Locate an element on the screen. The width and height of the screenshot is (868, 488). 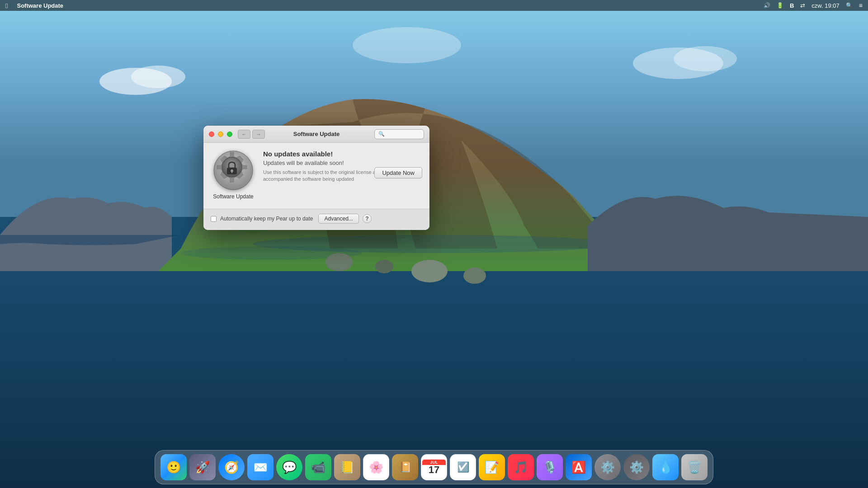
dock-item-podcasts: 🎙️ is located at coordinates (550, 467).